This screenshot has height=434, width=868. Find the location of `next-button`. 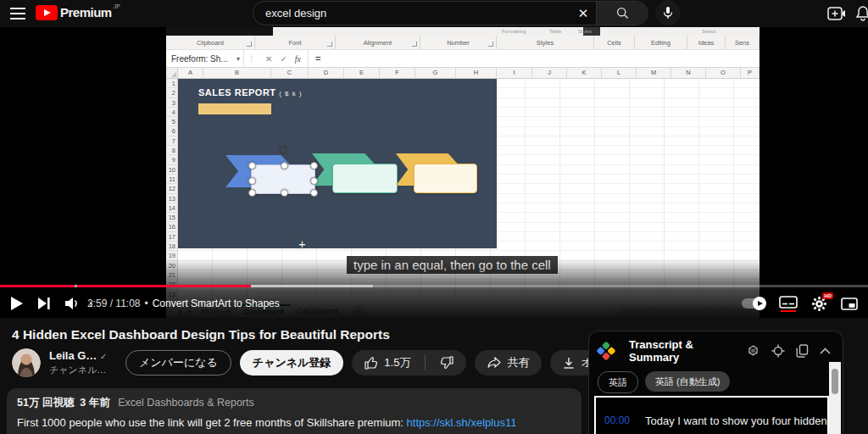

next-button is located at coordinates (44, 303).